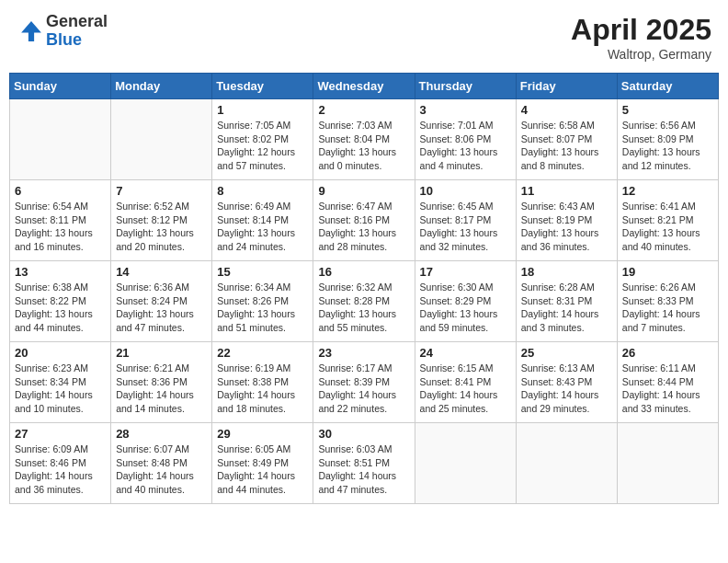  What do you see at coordinates (263, 388) in the screenshot?
I see `day-info: Sunrise: 6:19 AMSunset: 8:38 PMDaylight:…` at bounding box center [263, 388].